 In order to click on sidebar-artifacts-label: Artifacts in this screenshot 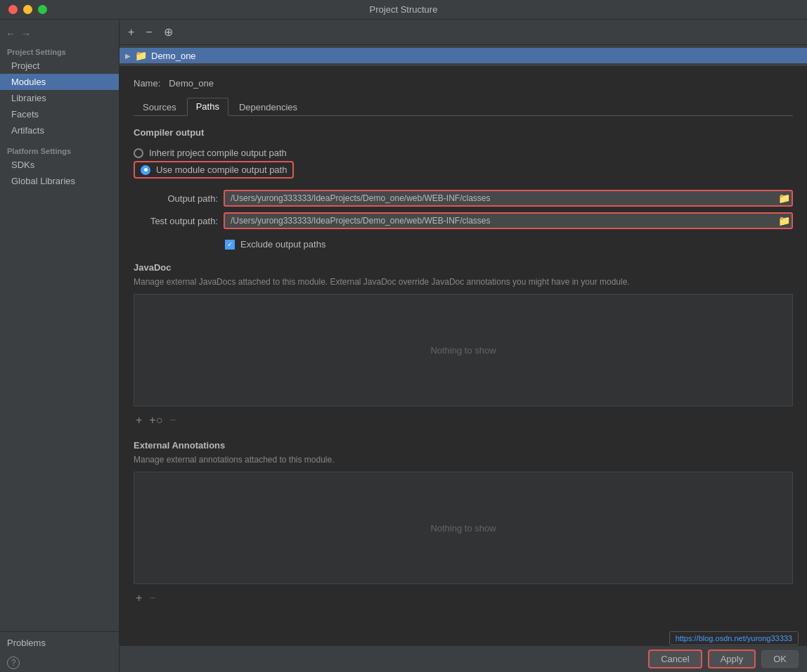, I will do `click(28, 131)`.